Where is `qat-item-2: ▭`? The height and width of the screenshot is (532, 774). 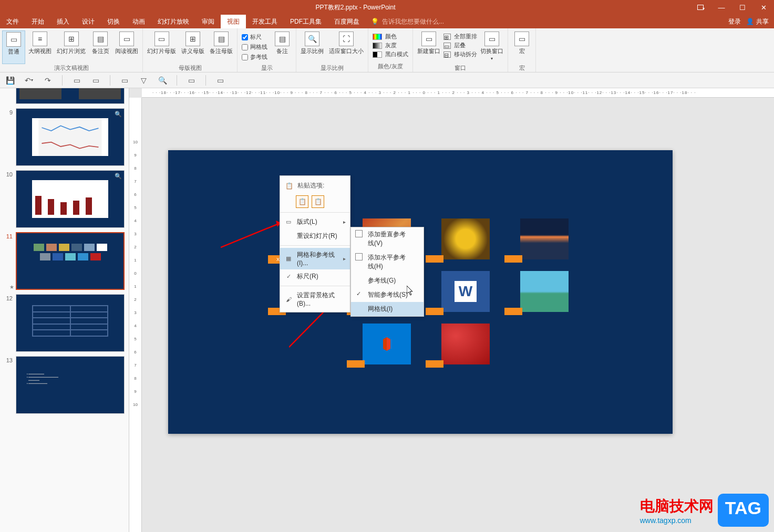
qat-item-2: ▭ is located at coordinates (96, 80).